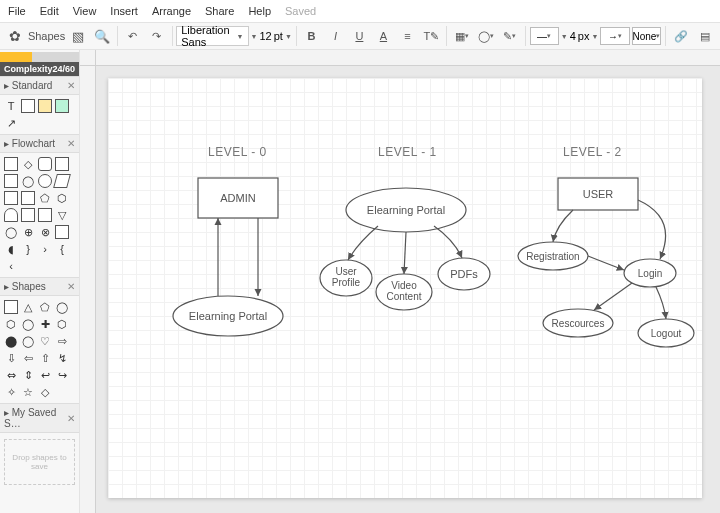 This screenshot has width=720, height=513. I want to click on line-style-select: — ▾, so click(544, 36).